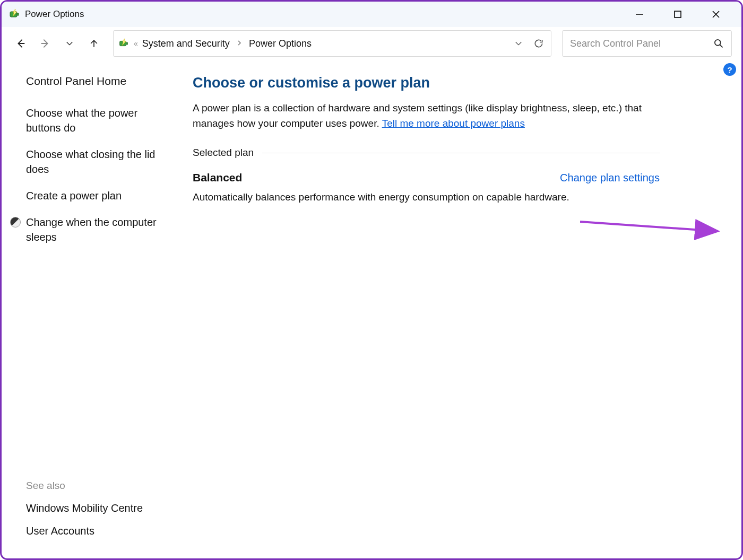  I want to click on plan-name: Balanced, so click(218, 178).